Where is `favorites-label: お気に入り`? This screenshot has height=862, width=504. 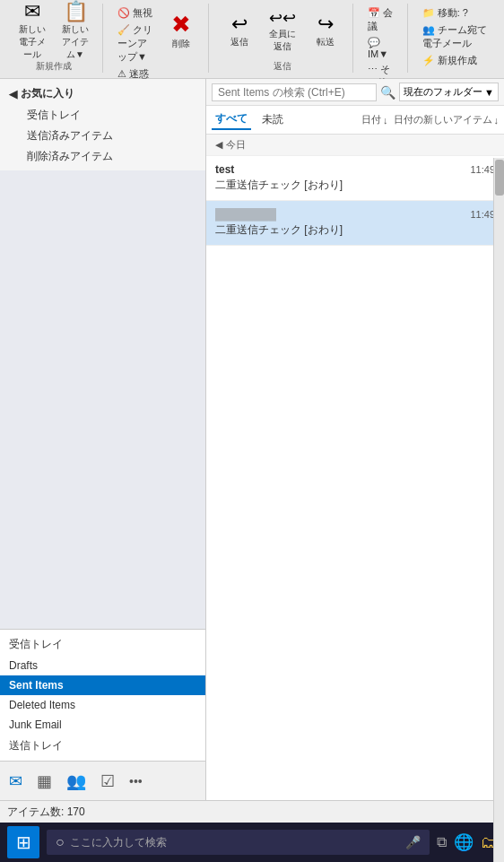
favorites-label: お気に入り is located at coordinates (48, 93).